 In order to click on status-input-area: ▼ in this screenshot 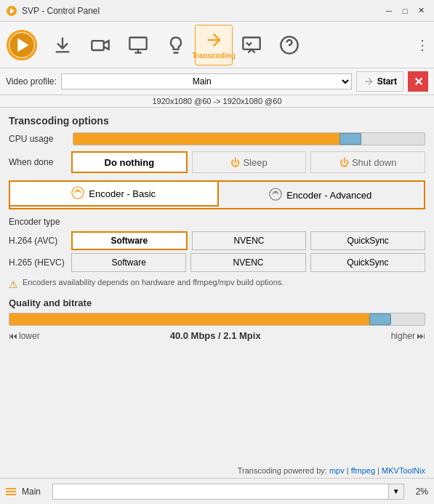, I will do `click(228, 492)`.